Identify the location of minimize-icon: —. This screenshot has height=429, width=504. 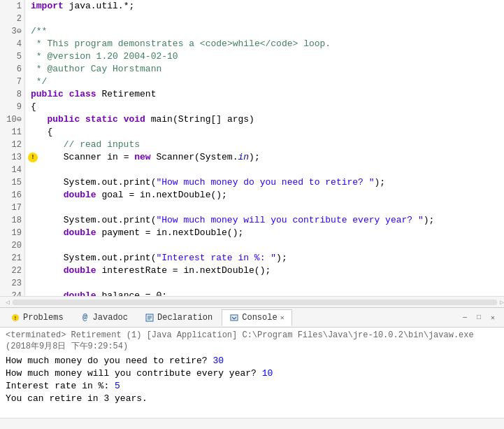
(465, 318).